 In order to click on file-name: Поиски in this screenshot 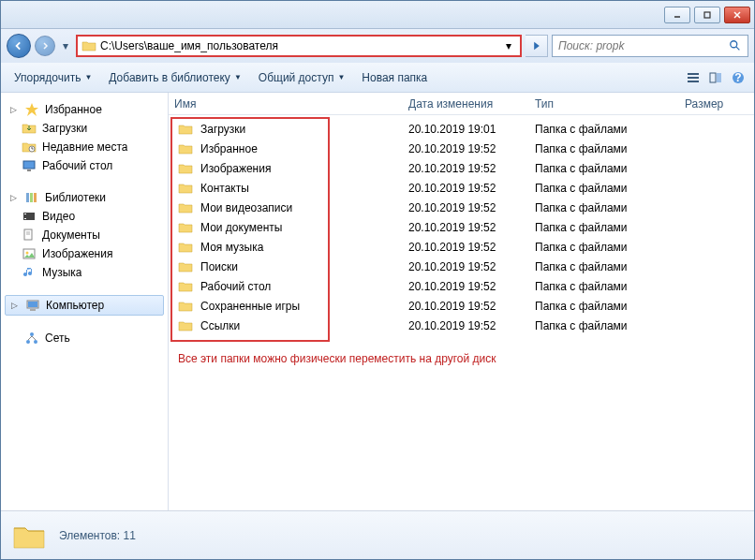, I will do `click(219, 267)`.